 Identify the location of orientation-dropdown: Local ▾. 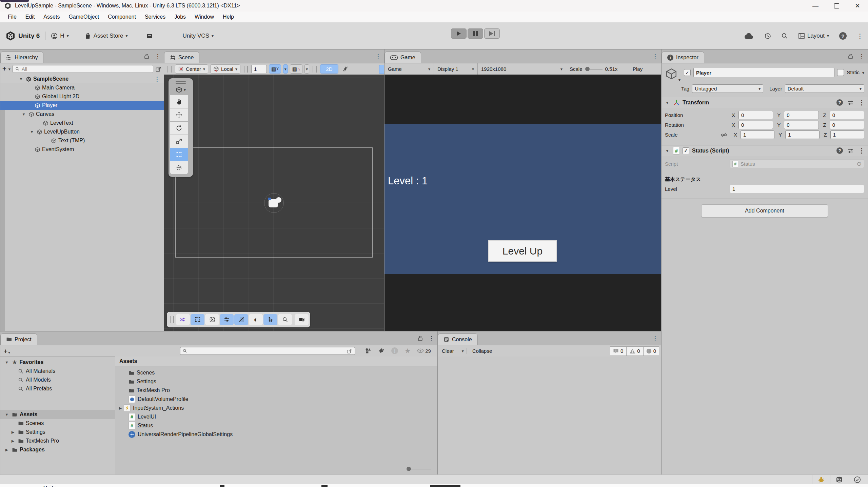
(225, 69).